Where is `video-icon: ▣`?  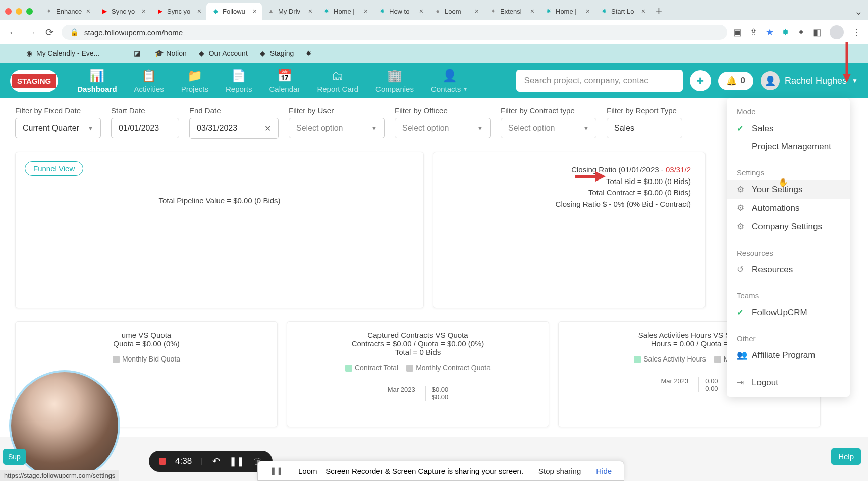
video-icon: ▣ is located at coordinates (738, 32).